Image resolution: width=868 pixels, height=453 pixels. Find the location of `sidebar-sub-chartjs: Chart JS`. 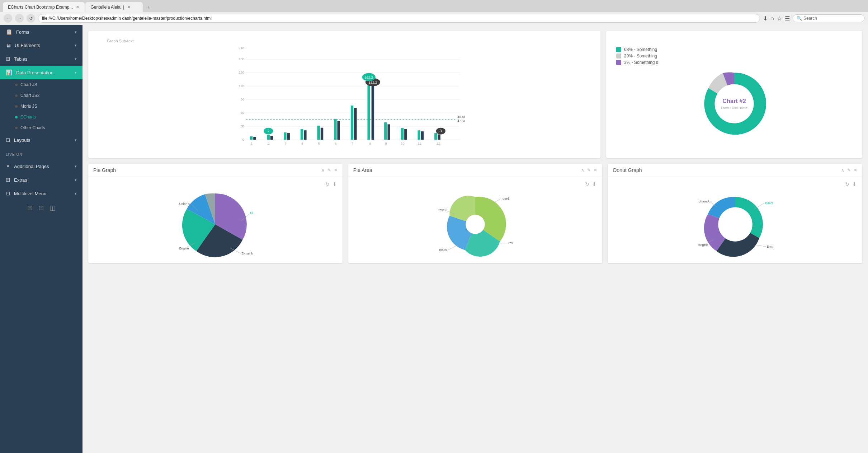

sidebar-sub-chartjs: Chart JS is located at coordinates (41, 85).